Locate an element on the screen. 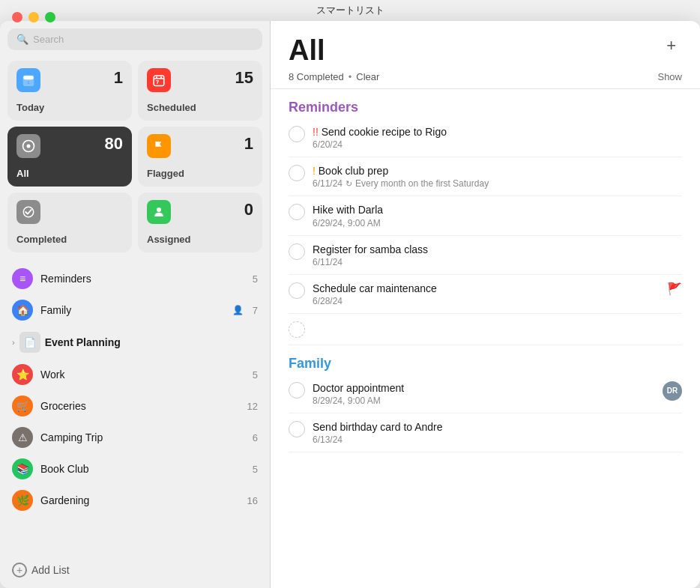 The width and height of the screenshot is (700, 588). list-item-groceries: 🛒 Groceries 12 is located at coordinates (135, 406).